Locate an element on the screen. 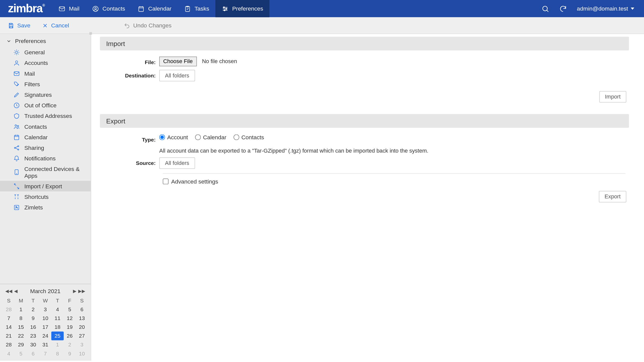 The width and height of the screenshot is (644, 362). export-action-button: Export is located at coordinates (612, 197).